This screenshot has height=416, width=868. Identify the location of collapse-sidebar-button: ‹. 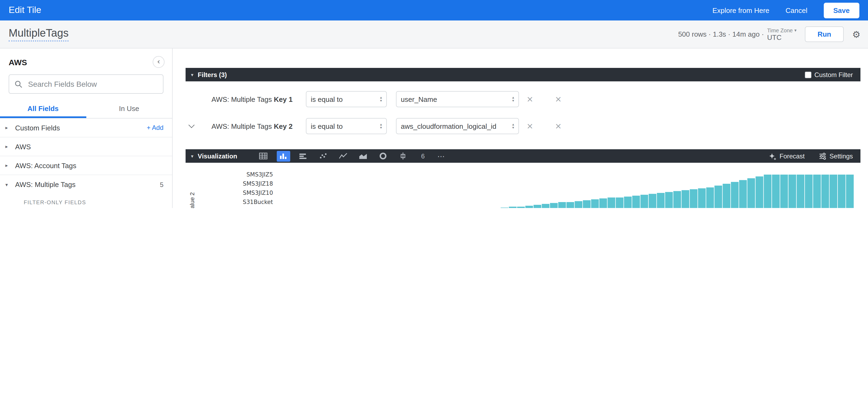
(158, 62).